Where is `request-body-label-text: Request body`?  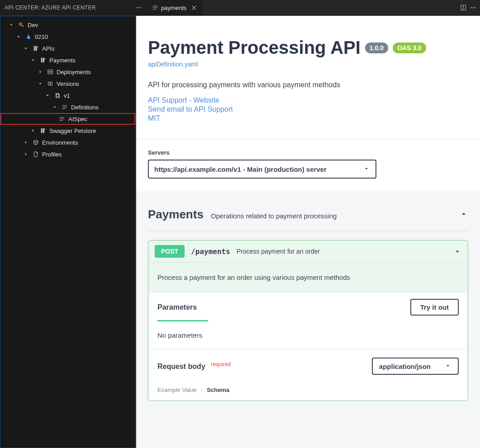 request-body-label-text: Request body is located at coordinates (181, 367).